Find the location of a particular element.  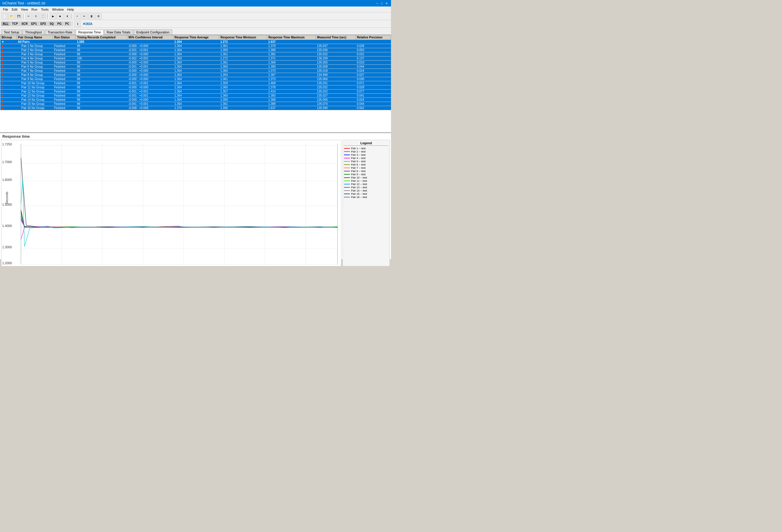

relative-precision: 0.027 is located at coordinates (373, 75).